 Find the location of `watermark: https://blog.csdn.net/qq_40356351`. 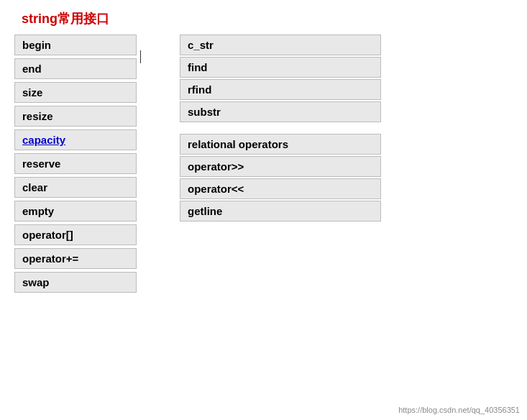

watermark: https://blog.csdn.net/qq_40356351 is located at coordinates (459, 410).